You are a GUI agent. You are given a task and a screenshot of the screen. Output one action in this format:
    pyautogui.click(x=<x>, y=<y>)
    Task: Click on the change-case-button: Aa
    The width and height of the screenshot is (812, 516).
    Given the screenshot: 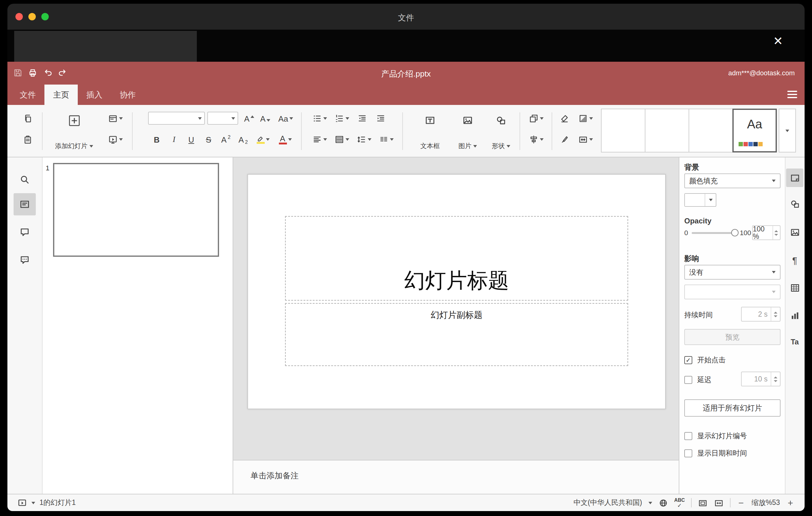 What is the action you would take?
    pyautogui.click(x=286, y=119)
    